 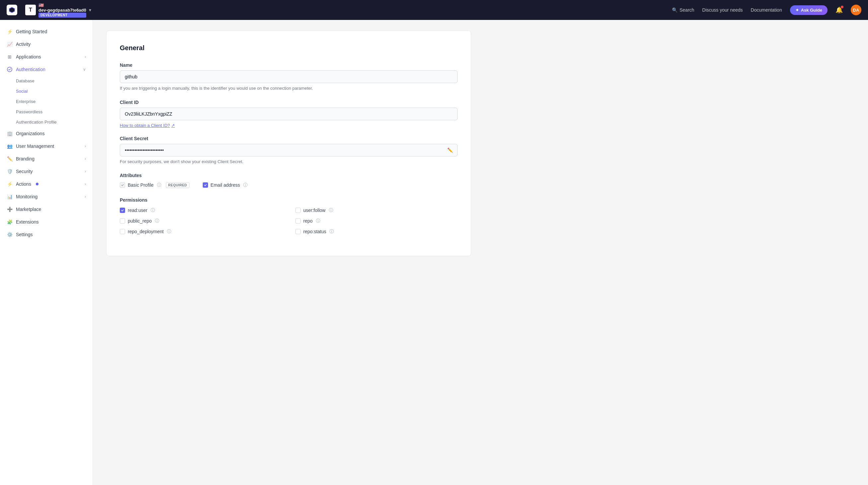 What do you see at coordinates (288, 114) in the screenshot?
I see `client-id-input` at bounding box center [288, 114].